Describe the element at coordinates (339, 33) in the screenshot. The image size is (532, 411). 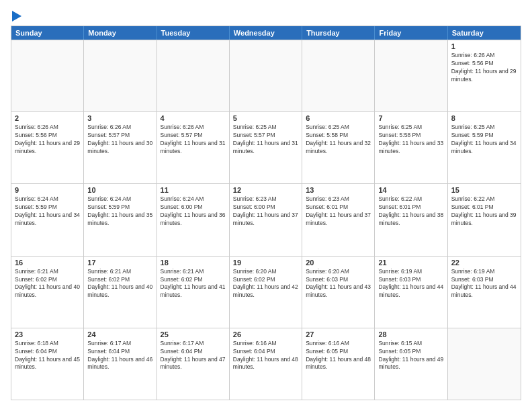
I see `header-day-thursday: Thursday` at that location.